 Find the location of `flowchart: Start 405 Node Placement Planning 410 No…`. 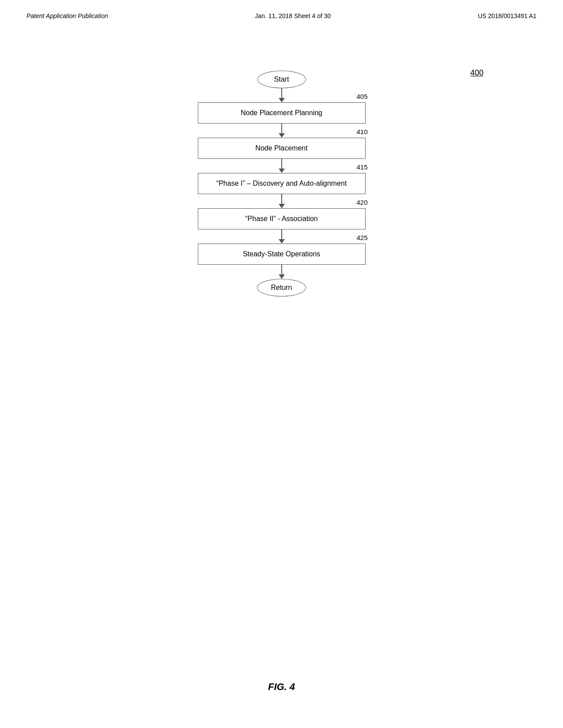

flowchart: Start 405 Node Placement Planning 410 No… is located at coordinates (282, 184).